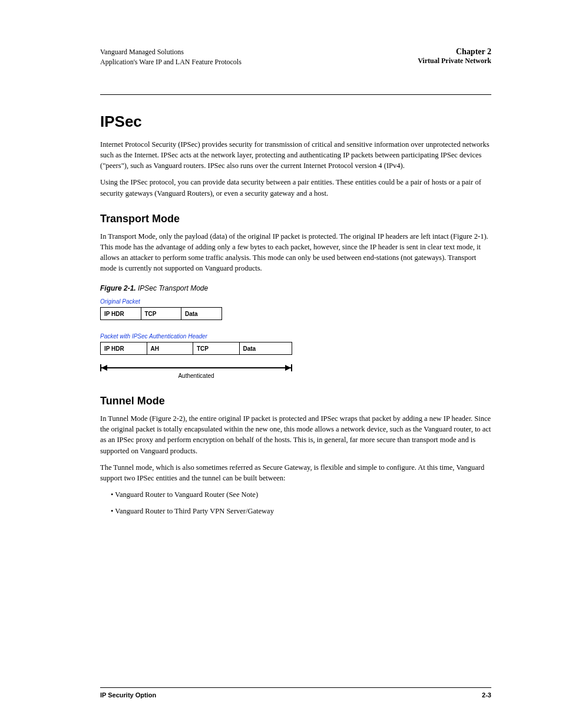 The height and width of the screenshot is (728, 562). Describe the element at coordinates (173, 288) in the screenshot. I see `figure-title: IPSec Transport Mode` at that location.